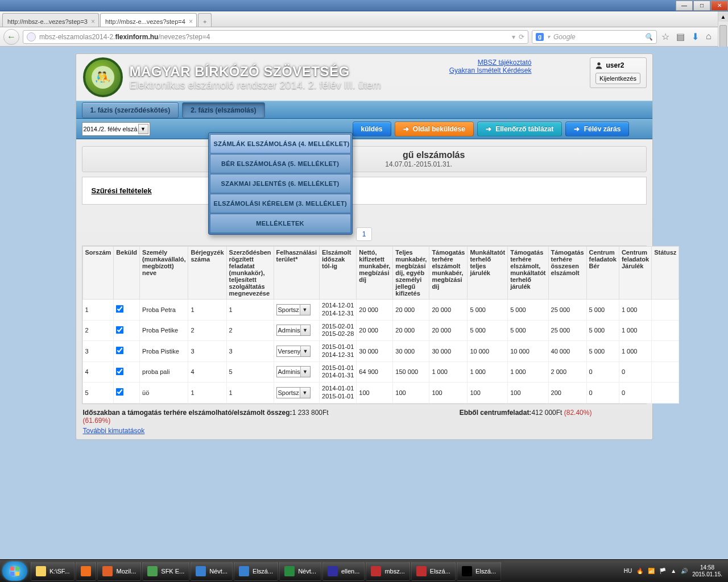 The height and width of the screenshot is (582, 728). What do you see at coordinates (618, 78) in the screenshot?
I see `logout-button: Kijelentkezés` at bounding box center [618, 78].